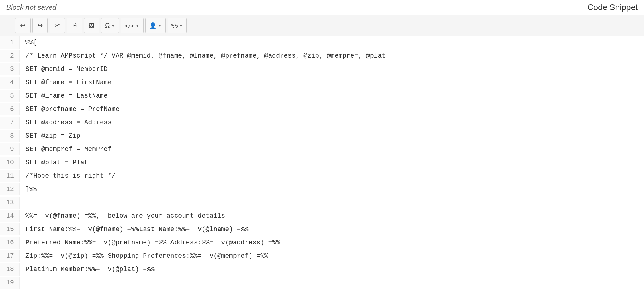 The width and height of the screenshot is (644, 293). What do you see at coordinates (129, 26) in the screenshot?
I see `code-icon: </>` at bounding box center [129, 26].